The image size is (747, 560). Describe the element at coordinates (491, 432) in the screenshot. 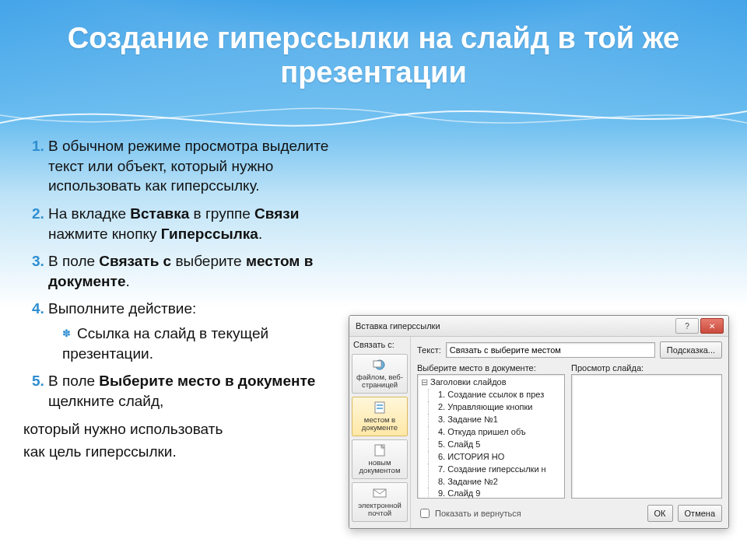

I see `tree-item: 4. Откуда пришел объ` at that location.